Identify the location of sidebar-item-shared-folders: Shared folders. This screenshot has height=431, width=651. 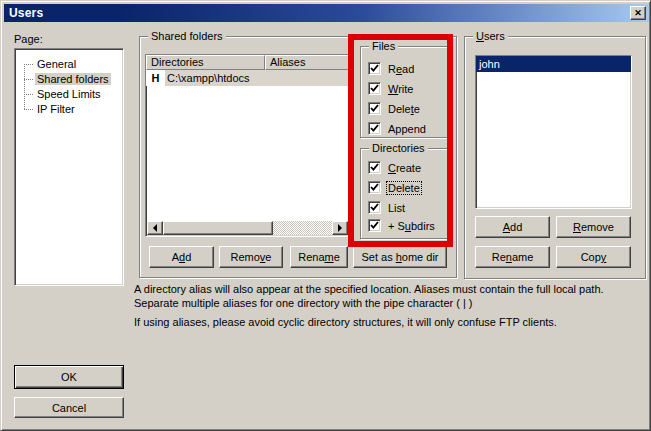
(69, 80).